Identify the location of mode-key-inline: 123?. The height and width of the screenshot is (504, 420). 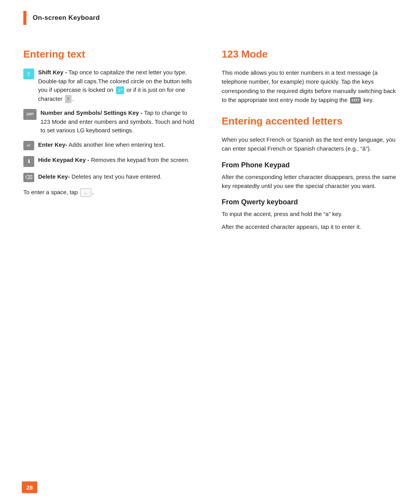
(355, 100).